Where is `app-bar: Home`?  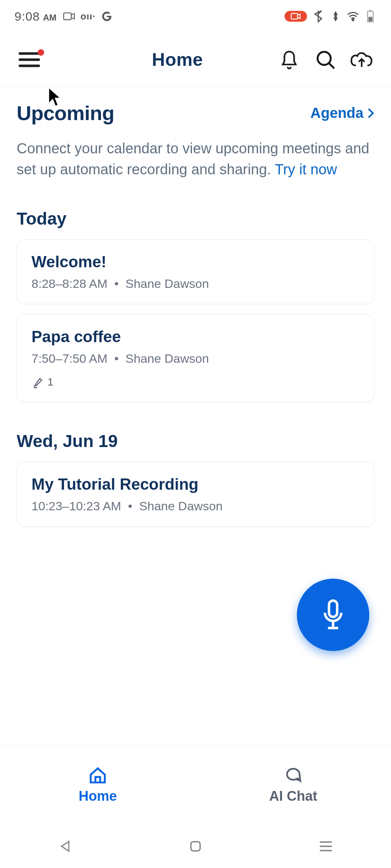
app-bar: Home is located at coordinates (196, 60).